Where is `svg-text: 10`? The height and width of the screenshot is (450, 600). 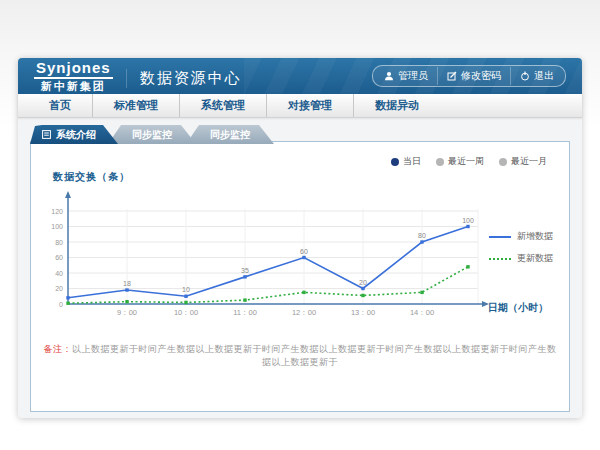 svg-text: 10 is located at coordinates (186, 290).